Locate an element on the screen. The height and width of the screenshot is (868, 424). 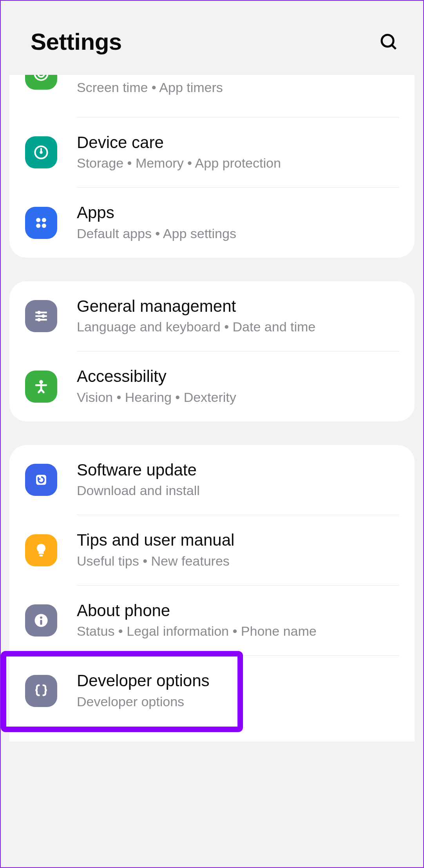
row-subtitle: Download and install is located at coordinates (236, 490).